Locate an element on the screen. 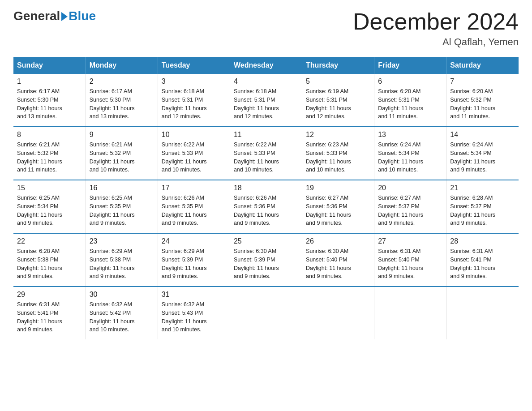 This screenshot has width=532, height=411. calendar-cell: 23Sunrise: 6:29 AM Sunset: 5:38 PM Dayli… is located at coordinates (122, 260).